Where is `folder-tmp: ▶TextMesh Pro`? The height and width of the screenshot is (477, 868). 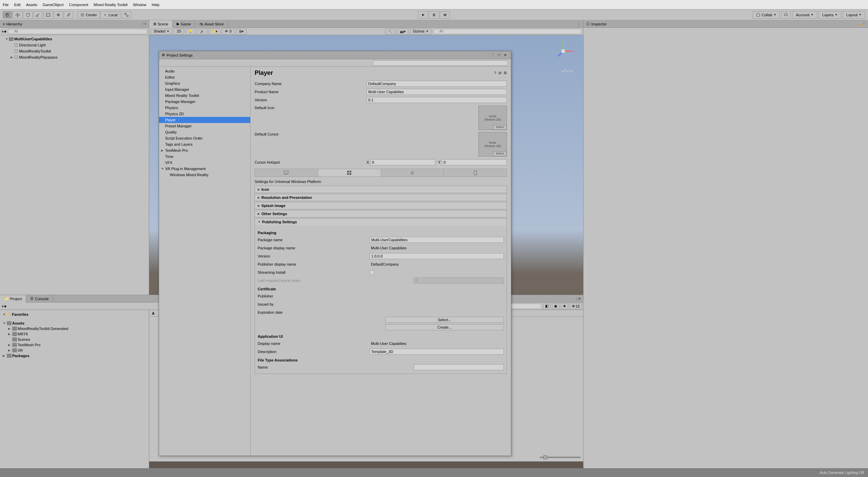
folder-tmp: ▶TextMesh Pro is located at coordinates (75, 345).